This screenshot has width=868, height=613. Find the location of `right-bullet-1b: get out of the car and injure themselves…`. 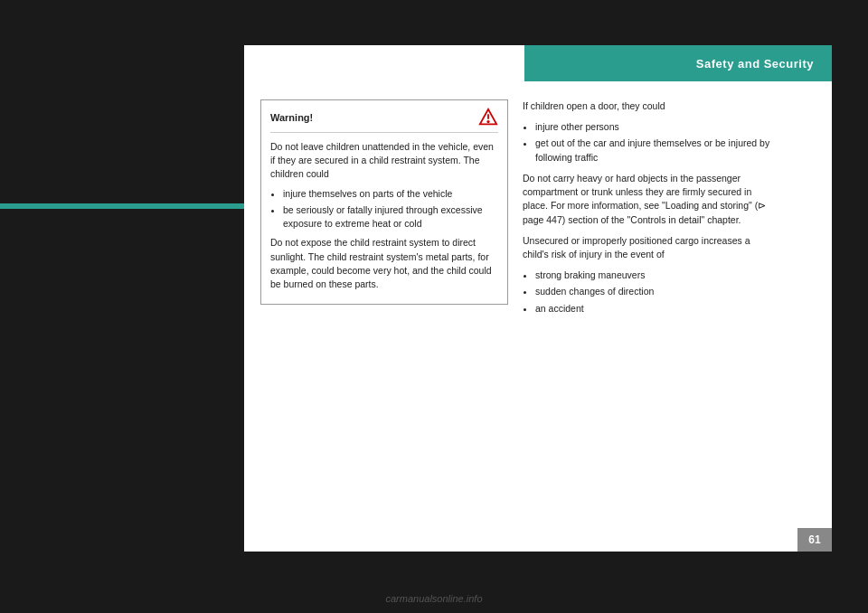

right-bullet-1b: get out of the car and injure themselves… is located at coordinates (653, 150).